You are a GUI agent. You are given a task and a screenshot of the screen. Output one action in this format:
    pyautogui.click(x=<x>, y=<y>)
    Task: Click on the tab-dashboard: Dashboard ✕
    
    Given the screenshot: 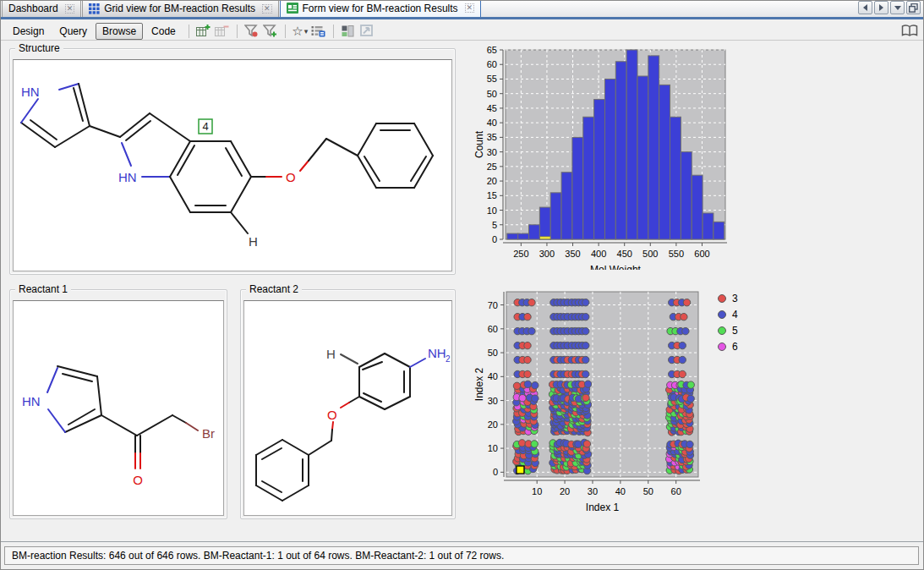 What is the action you would take?
    pyautogui.click(x=41, y=8)
    